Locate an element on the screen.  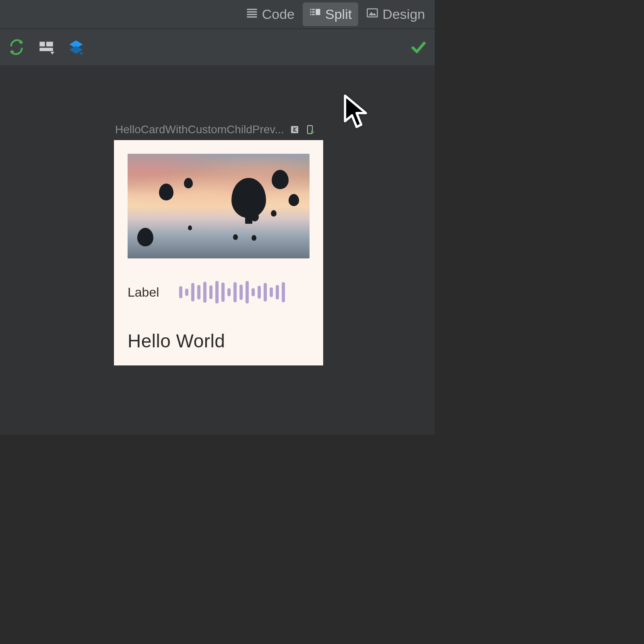
interactive-preview-icon is located at coordinates (295, 130).